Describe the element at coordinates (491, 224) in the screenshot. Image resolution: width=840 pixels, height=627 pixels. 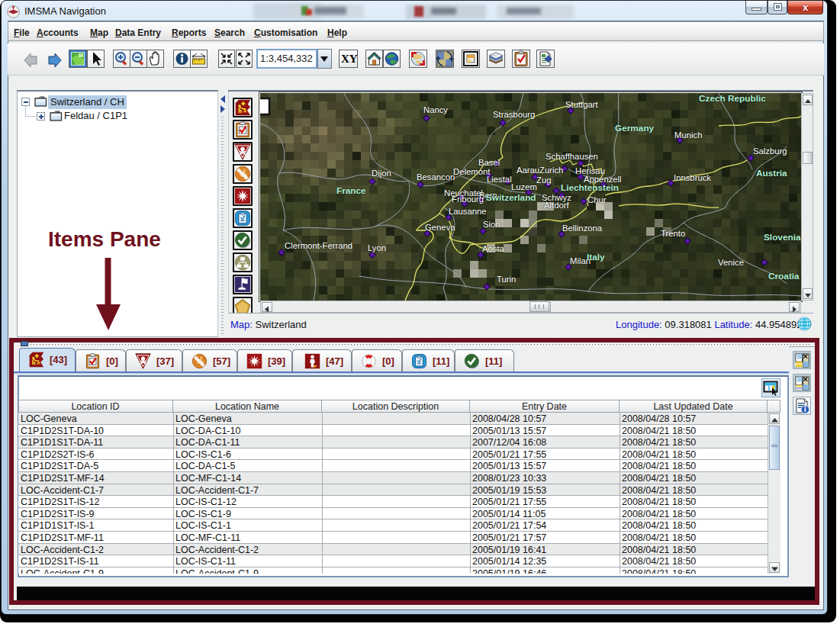
I see `svg-text: Sion` at that location.